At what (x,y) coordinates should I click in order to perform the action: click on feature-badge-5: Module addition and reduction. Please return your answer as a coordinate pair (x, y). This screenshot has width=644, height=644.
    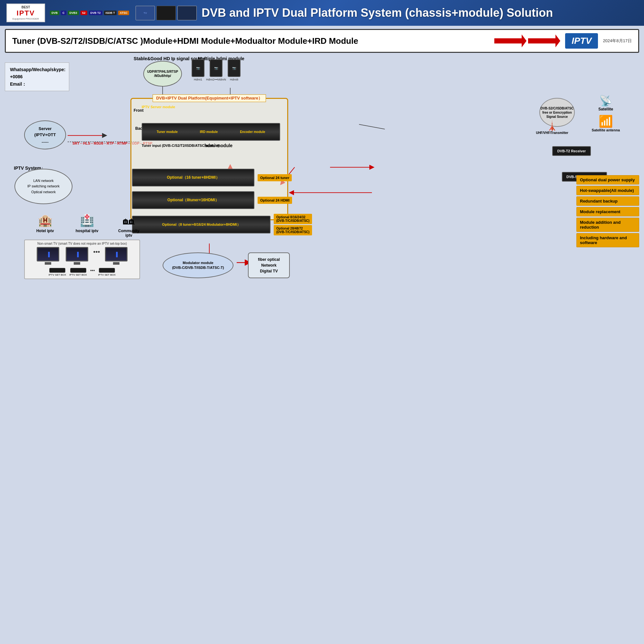
    Looking at the image, I should click on (608, 225).